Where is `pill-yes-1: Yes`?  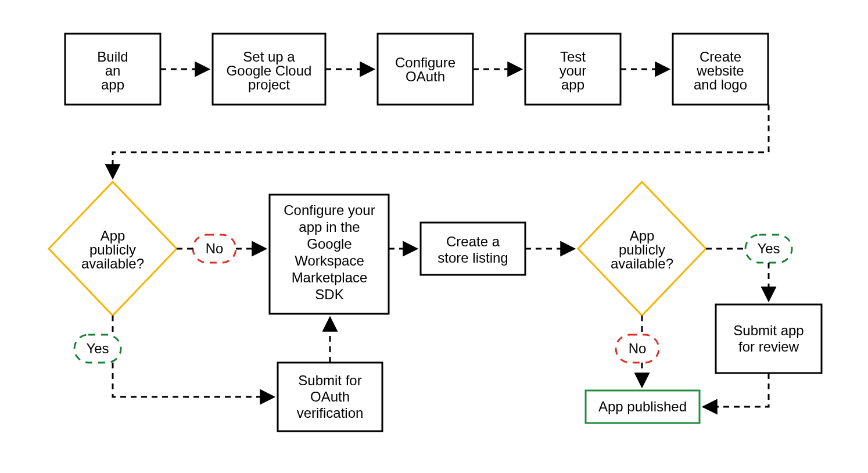 pill-yes-1: Yes is located at coordinates (98, 349).